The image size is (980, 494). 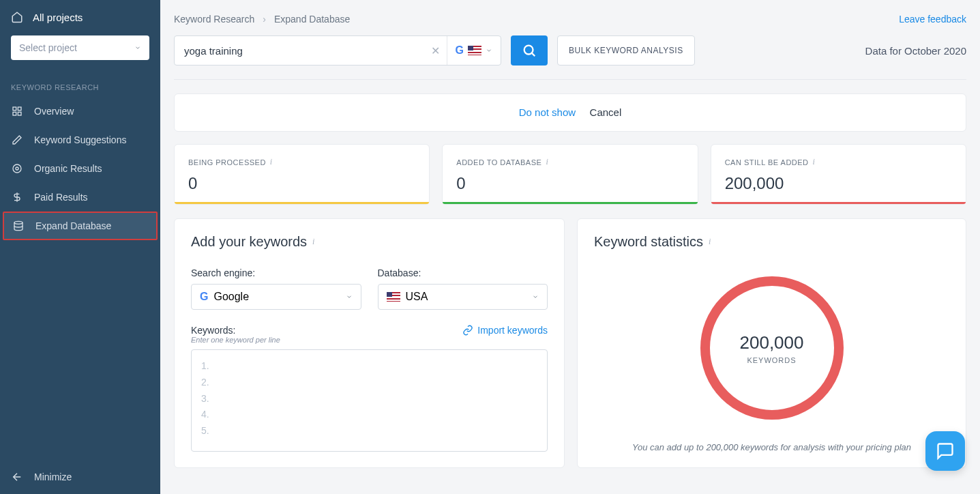 What do you see at coordinates (80, 111) in the screenshot?
I see `sidebar-item-overview: Overview` at bounding box center [80, 111].